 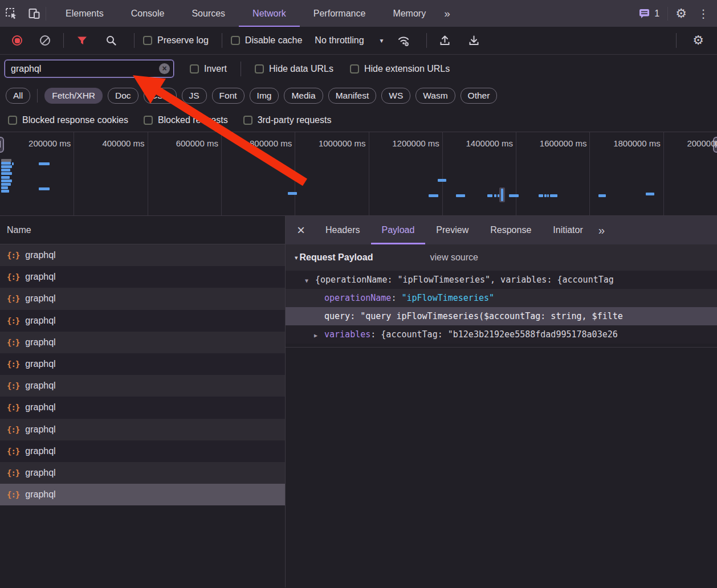 What do you see at coordinates (194, 96) in the screenshot?
I see `chip-js: JS` at bounding box center [194, 96].